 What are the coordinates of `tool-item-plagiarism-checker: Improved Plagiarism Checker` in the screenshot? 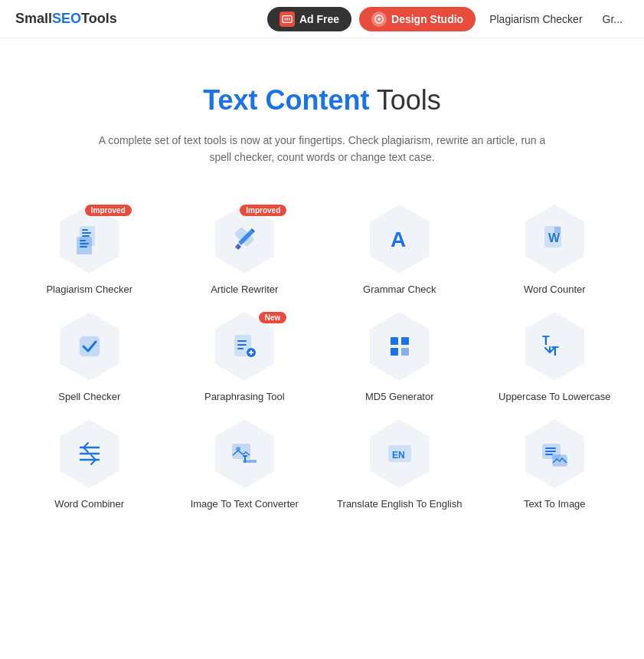 It's located at (90, 251).